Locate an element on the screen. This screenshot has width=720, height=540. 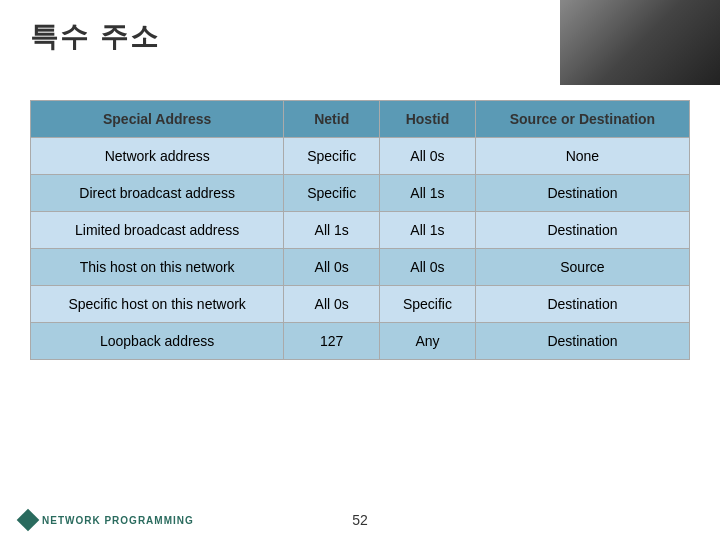
col-header-special-address: Special Address is located at coordinates (158, 120).